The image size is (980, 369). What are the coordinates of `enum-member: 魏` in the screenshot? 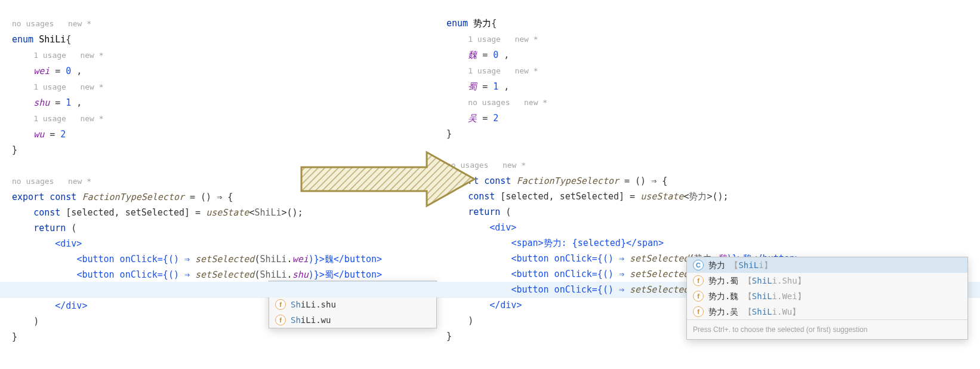 It's located at (473, 55).